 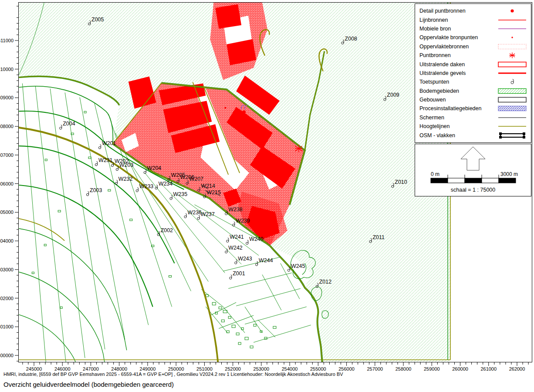 I want to click on map-point-label-W215: W215, so click(x=213, y=193).